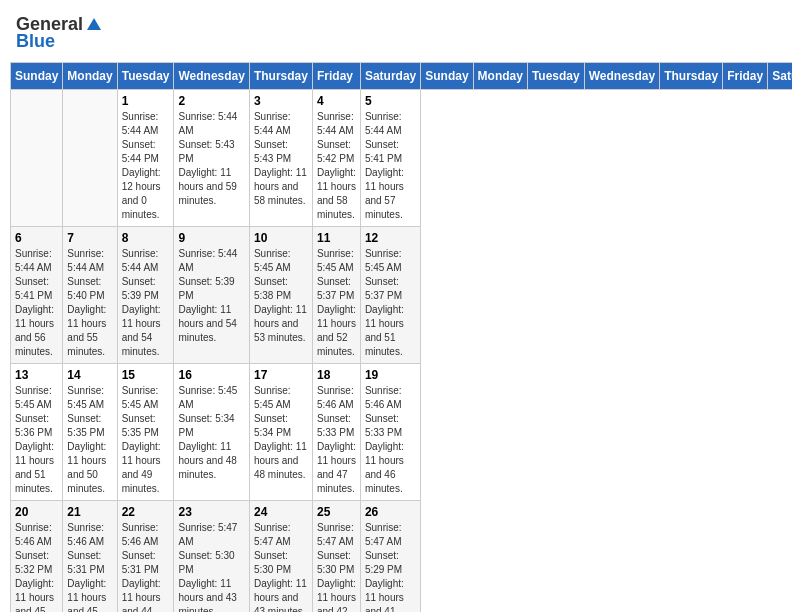 The width and height of the screenshot is (792, 612). I want to click on calendar-cell: 18Sunrise: 5:46 AMSunset: 5:33 PMDayligh…, so click(336, 432).